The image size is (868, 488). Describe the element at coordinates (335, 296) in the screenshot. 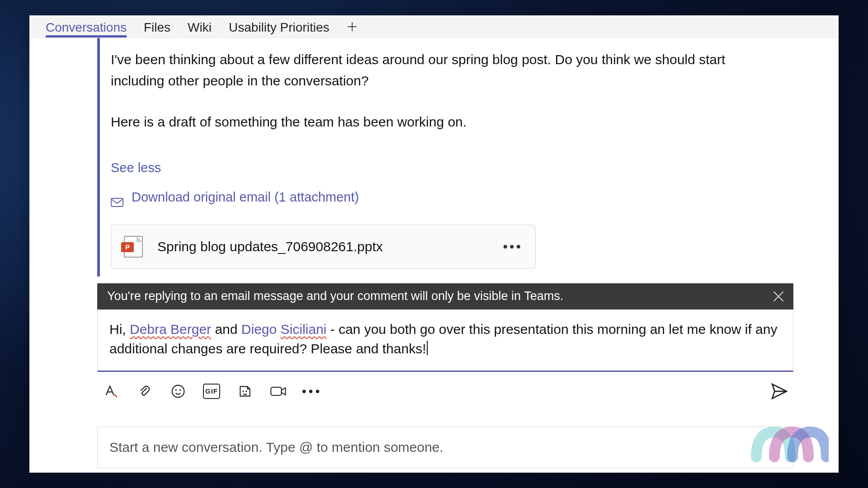

I see `notice-text: You're replying to an email message and …` at that location.